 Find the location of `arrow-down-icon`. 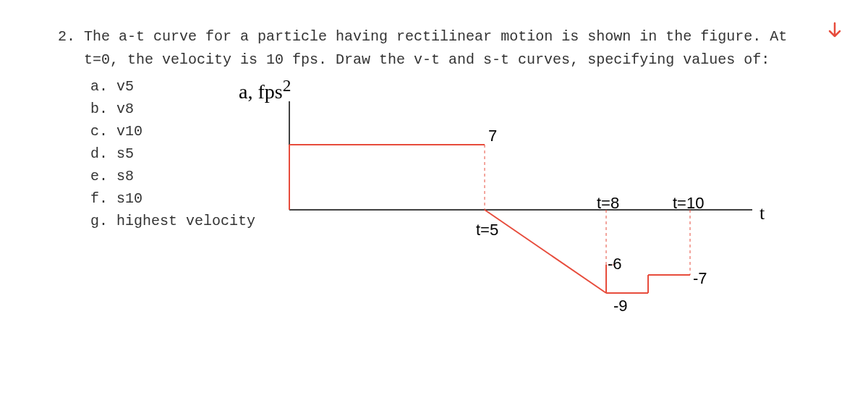

arrow-down-icon is located at coordinates (835, 33).